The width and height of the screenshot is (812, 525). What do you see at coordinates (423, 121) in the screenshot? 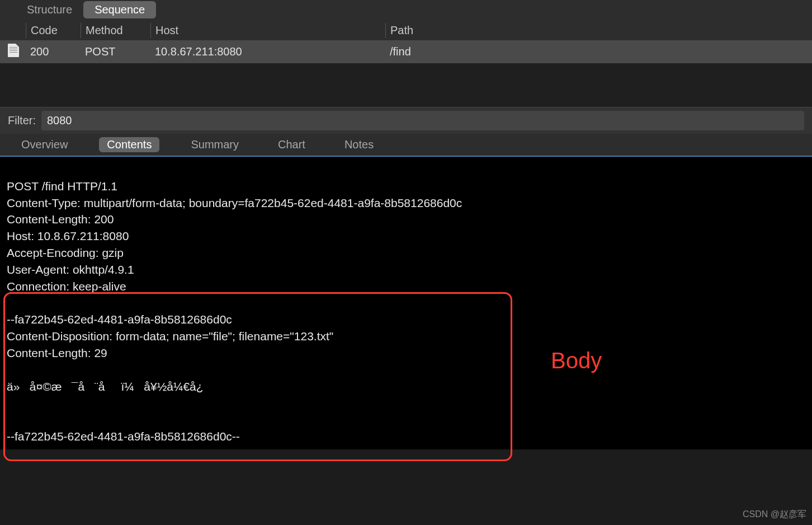
I see `filter-input` at bounding box center [423, 121].